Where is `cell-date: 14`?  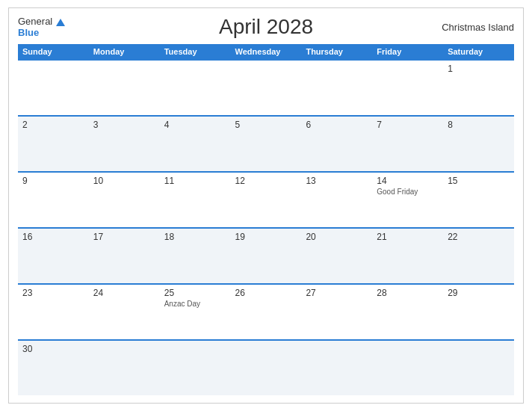 cell-date: 14 is located at coordinates (408, 181).